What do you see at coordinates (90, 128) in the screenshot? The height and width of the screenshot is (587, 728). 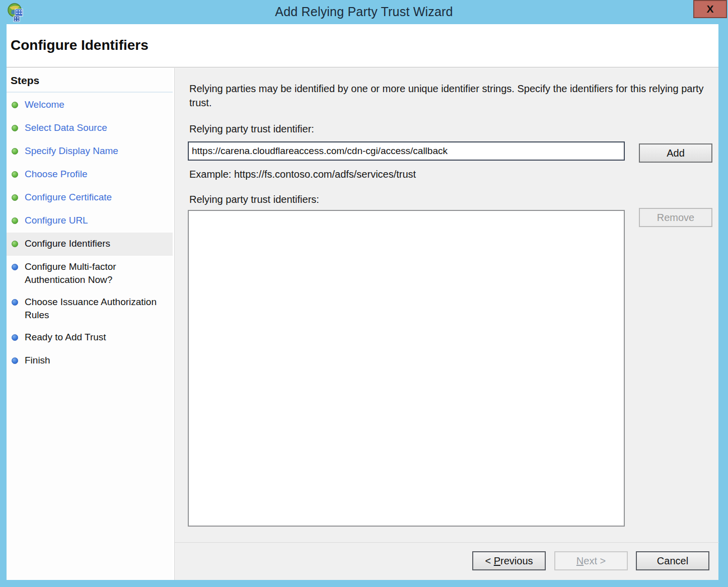 I see `step-select-data-source: Select Data Source` at bounding box center [90, 128].